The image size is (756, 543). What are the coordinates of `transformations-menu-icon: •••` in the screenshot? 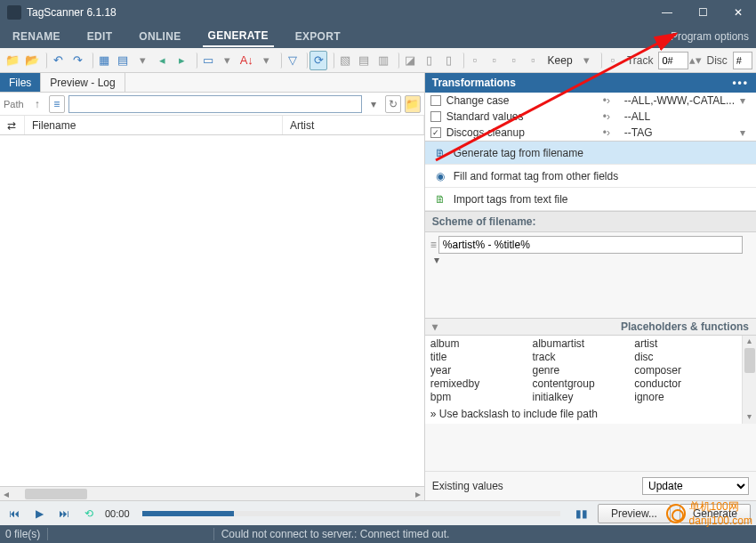 It's located at (740, 83).